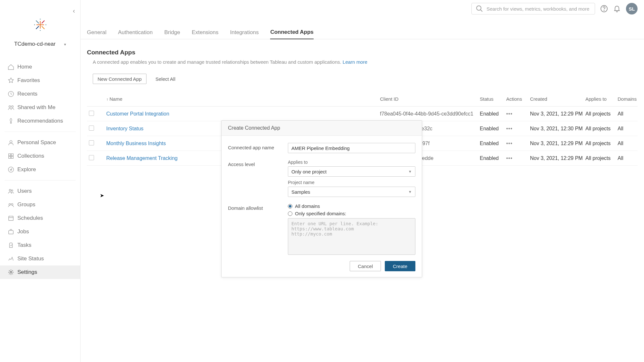 The height and width of the screenshot is (362, 644). What do you see at coordinates (362, 114) in the screenshot?
I see `table-row: Customer Portal Integrationf78ea045-0f4e…` at bounding box center [362, 114].